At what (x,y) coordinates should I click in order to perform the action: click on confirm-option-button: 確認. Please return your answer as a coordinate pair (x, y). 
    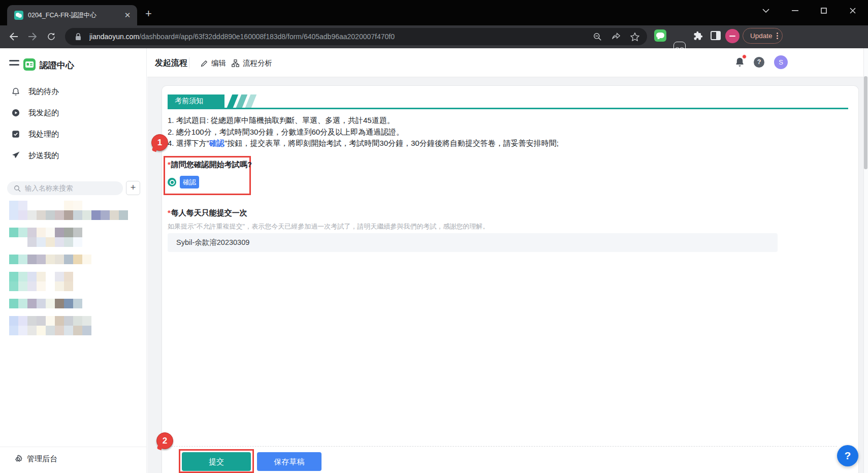
    Looking at the image, I should click on (189, 182).